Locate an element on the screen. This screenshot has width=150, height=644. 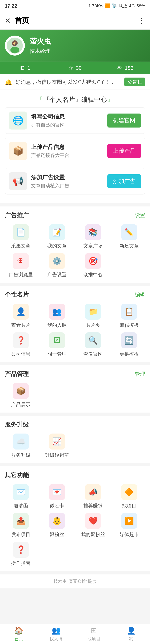
edit-card-text-2: 添加广告设置 文章自动植入广告 is located at coordinates (67, 182).